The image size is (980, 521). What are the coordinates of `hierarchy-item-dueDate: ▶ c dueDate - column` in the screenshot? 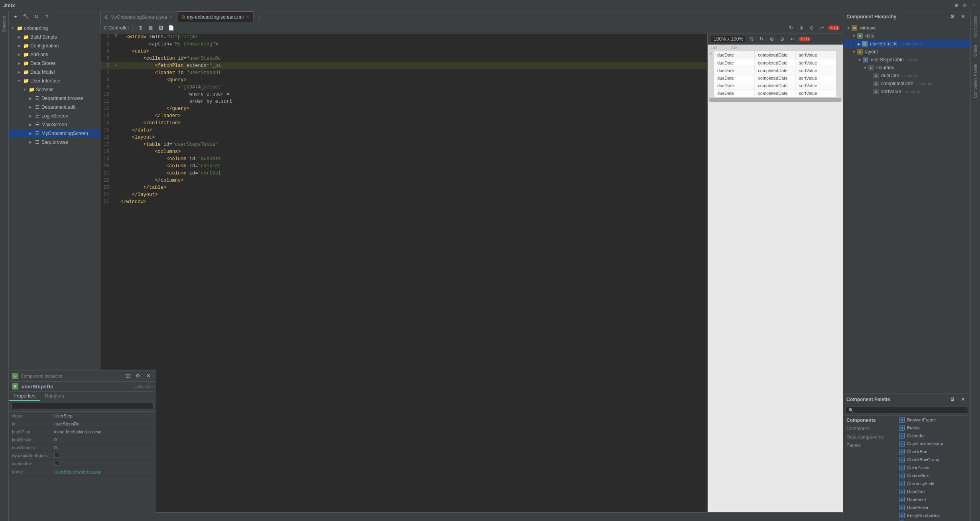 It's located at (907, 76).